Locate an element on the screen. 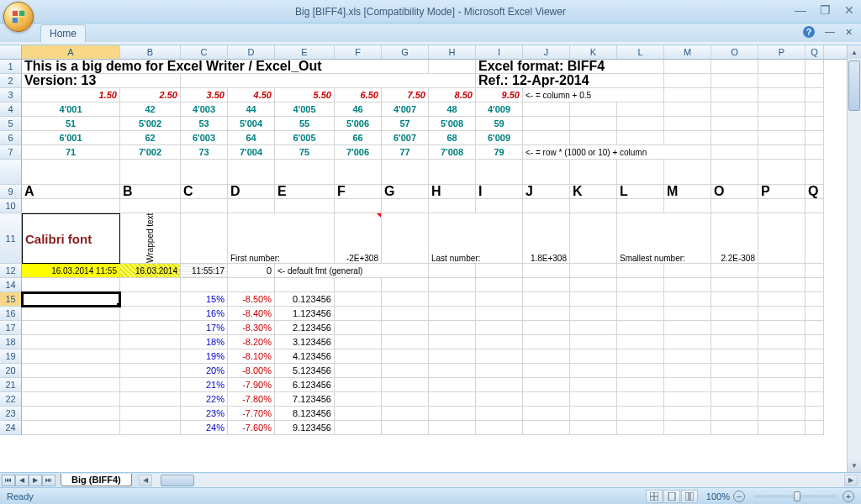 Image resolution: width=861 pixels, height=504 pixels. cell: E is located at coordinates (304, 192).